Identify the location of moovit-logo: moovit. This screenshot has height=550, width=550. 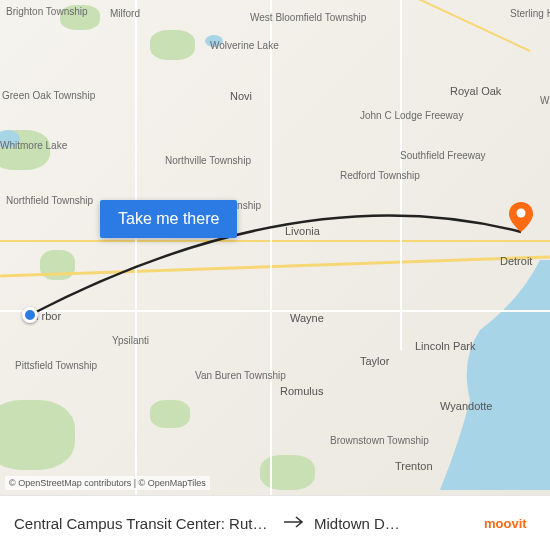
(510, 523).